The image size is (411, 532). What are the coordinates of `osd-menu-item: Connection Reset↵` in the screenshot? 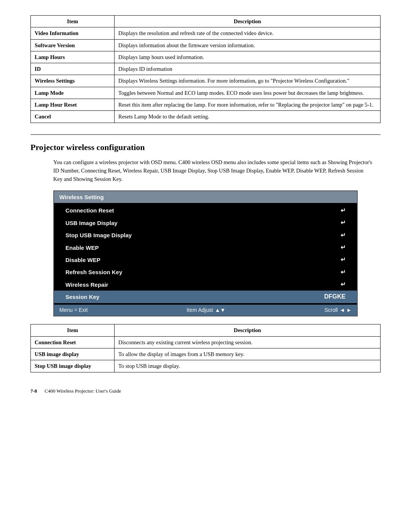 It's located at (206, 211).